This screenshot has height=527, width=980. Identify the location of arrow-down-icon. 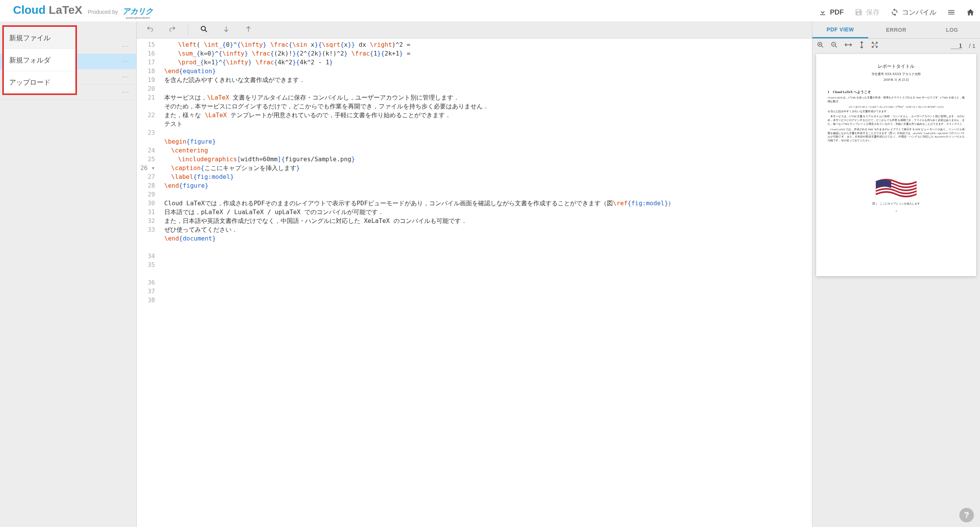
(226, 30).